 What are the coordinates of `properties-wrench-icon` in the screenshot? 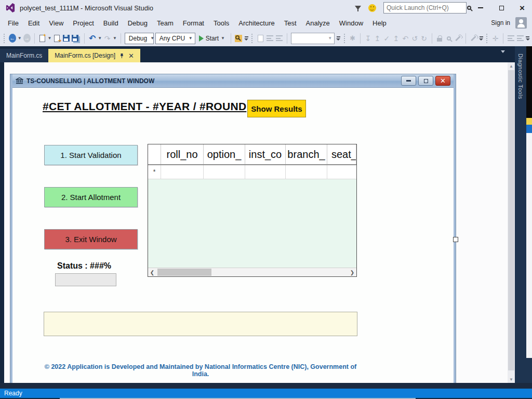 It's located at (474, 38).